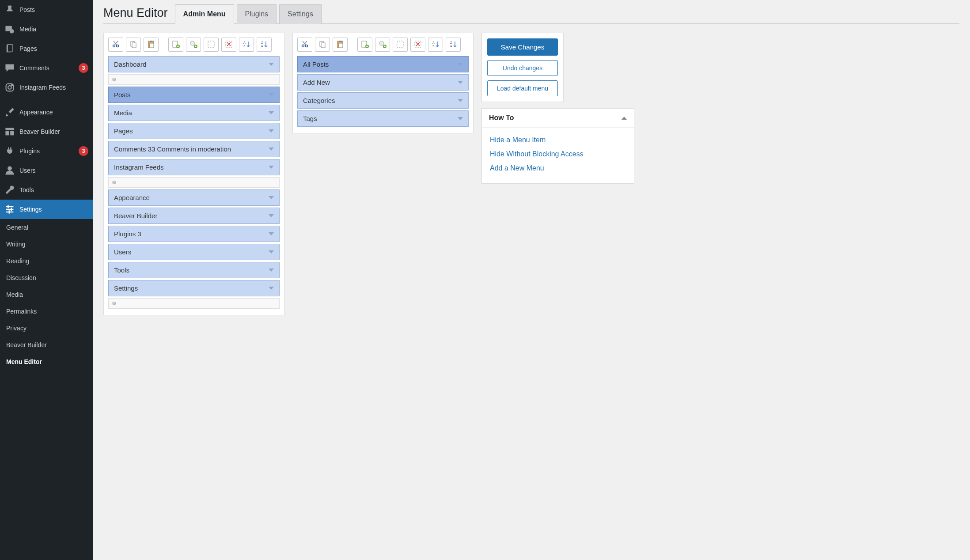 This screenshot has width=970, height=560. What do you see at coordinates (523, 68) in the screenshot?
I see `undo-button: Undo changes` at bounding box center [523, 68].